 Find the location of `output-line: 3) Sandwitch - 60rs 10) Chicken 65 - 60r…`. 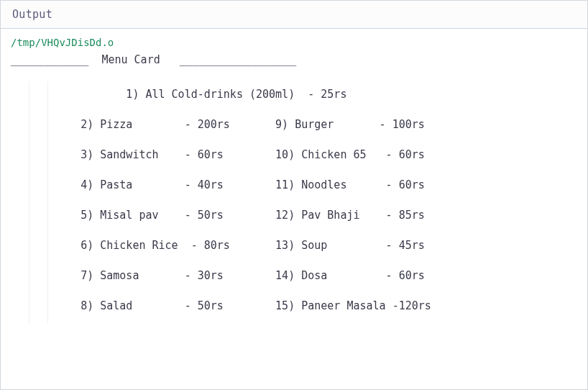

output-line: 3) Sandwitch - 60rs 10) Chicken 65 - 60r… is located at coordinates (294, 157).